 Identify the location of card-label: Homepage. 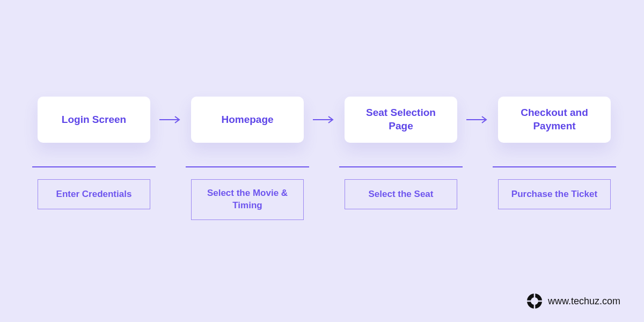
(247, 120).